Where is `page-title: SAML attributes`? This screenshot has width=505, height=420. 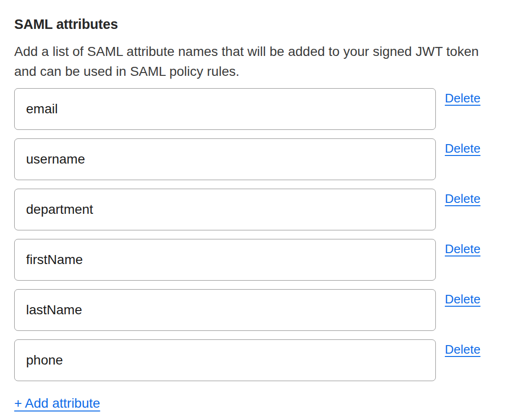 page-title: SAML attributes is located at coordinates (253, 24).